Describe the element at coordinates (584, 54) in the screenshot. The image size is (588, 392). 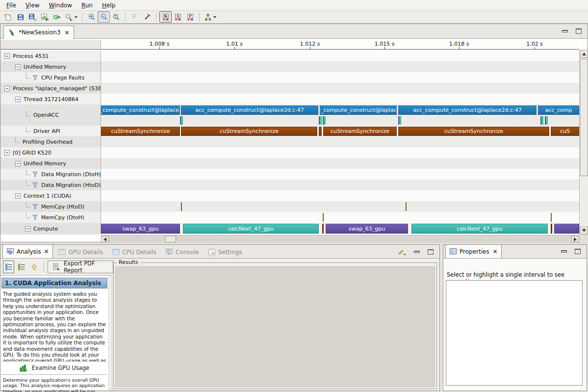
I see `scroll-up-button` at that location.